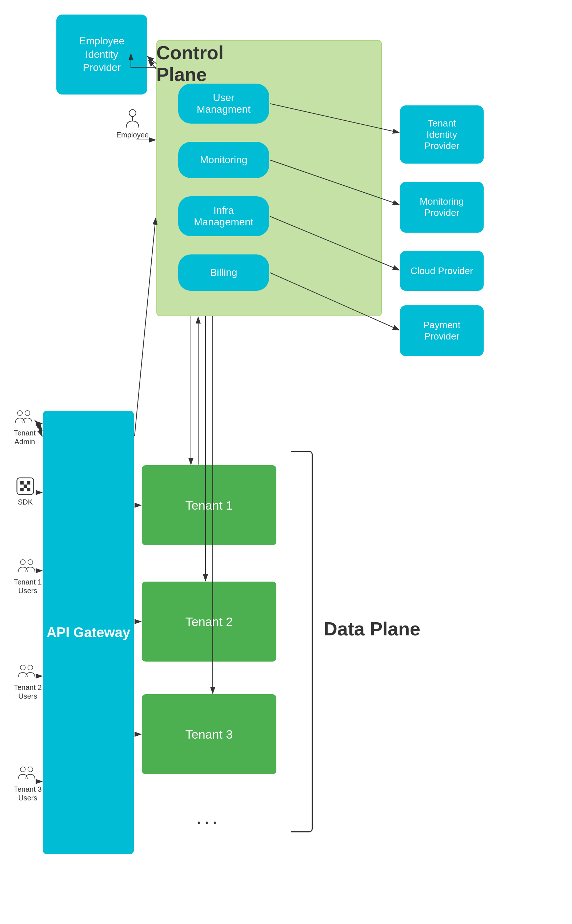 The width and height of the screenshot is (572, 924). I want to click on monitoring-provider-box: Monitoring Provider, so click(442, 207).